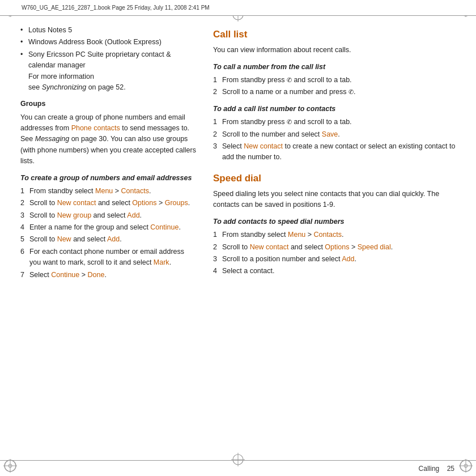 The width and height of the screenshot is (476, 476). Describe the element at coordinates (65, 87) in the screenshot. I see `synchronizing-ref: Synchronizing` at that location.